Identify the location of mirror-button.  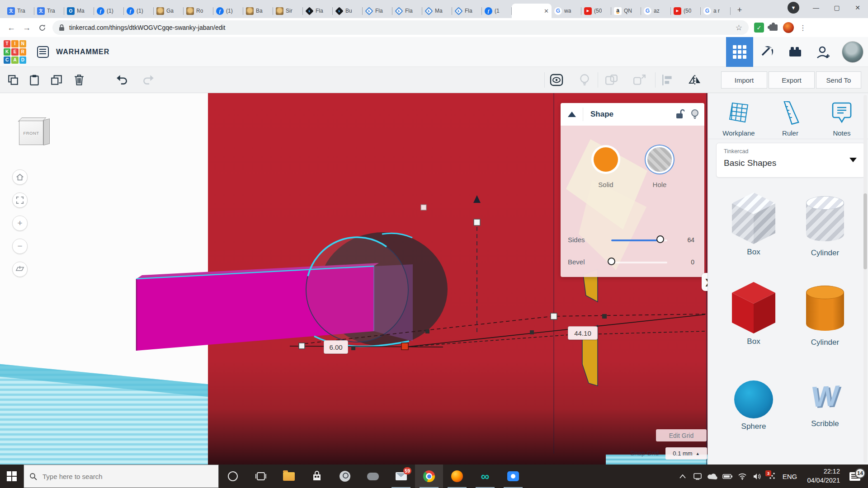
(695, 80).